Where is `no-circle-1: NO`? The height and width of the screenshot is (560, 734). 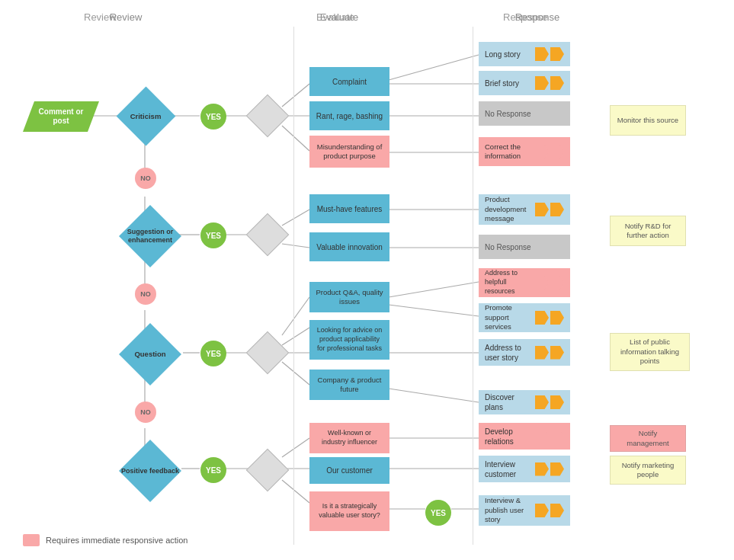
no-circle-1: NO is located at coordinates (146, 178).